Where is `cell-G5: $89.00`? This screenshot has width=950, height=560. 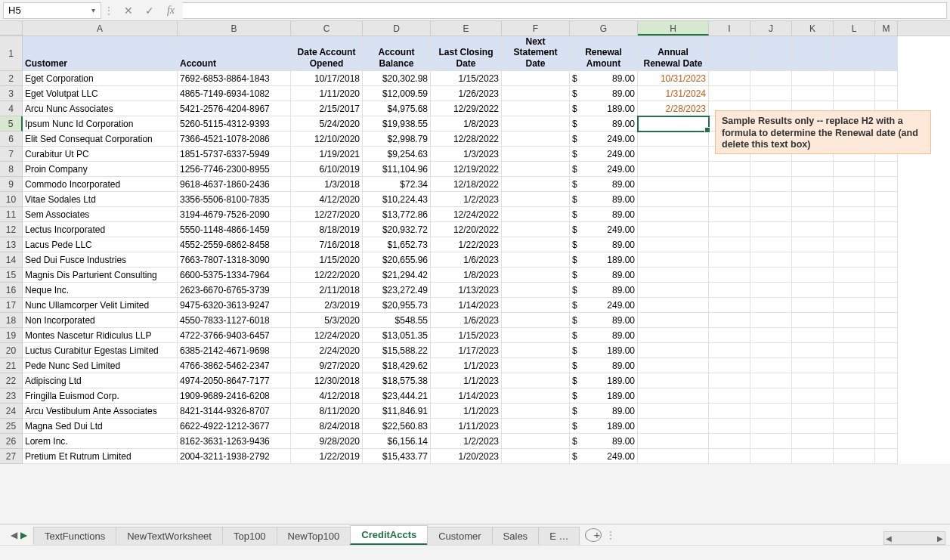
cell-G5: $89.00 is located at coordinates (604, 124).